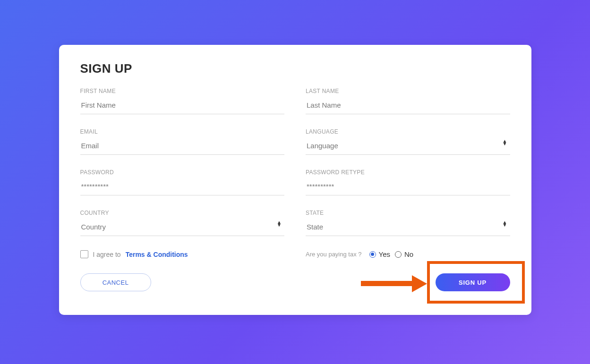 The height and width of the screenshot is (364, 590). What do you see at coordinates (408, 187) in the screenshot?
I see `password-retype-input` at bounding box center [408, 187].